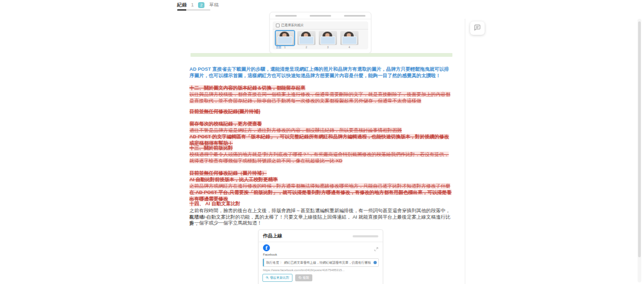 This screenshot has height=284, width=644. Describe the element at coordinates (201, 5) in the screenshot. I see `tab-version-2-badge: 2` at that location.